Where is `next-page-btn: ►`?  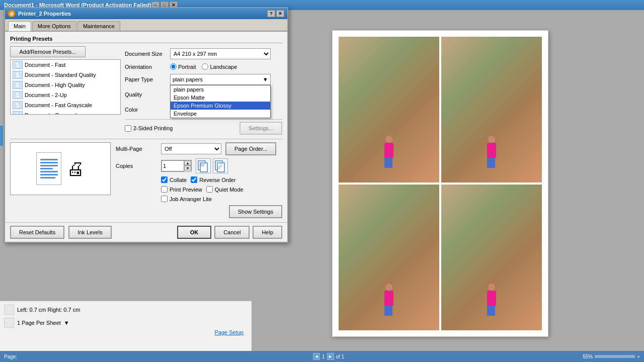 next-page-btn: ► is located at coordinates (331, 356).